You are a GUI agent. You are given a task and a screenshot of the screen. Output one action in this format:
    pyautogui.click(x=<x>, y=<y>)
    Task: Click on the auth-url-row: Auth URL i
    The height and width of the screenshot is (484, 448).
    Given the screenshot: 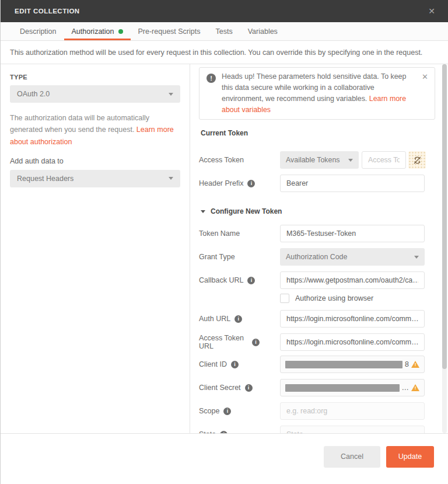 What is the action you would take?
    pyautogui.click(x=323, y=319)
    